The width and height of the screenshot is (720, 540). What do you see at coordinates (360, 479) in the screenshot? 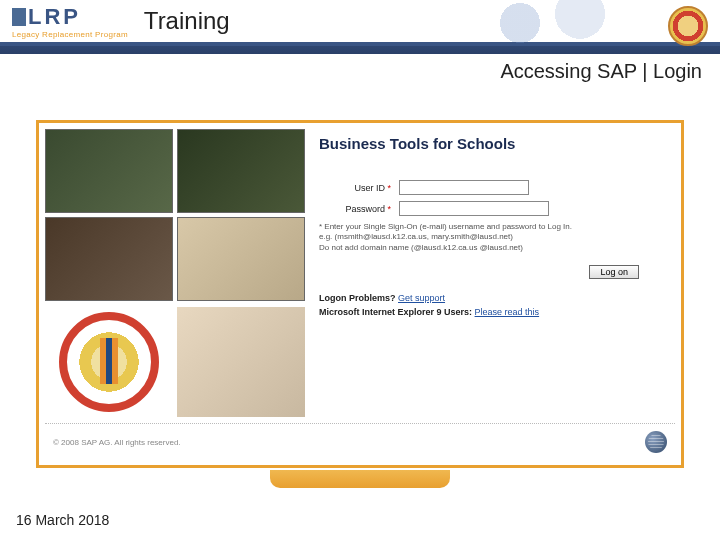
I see `bottom-tab-decor` at bounding box center [360, 479].